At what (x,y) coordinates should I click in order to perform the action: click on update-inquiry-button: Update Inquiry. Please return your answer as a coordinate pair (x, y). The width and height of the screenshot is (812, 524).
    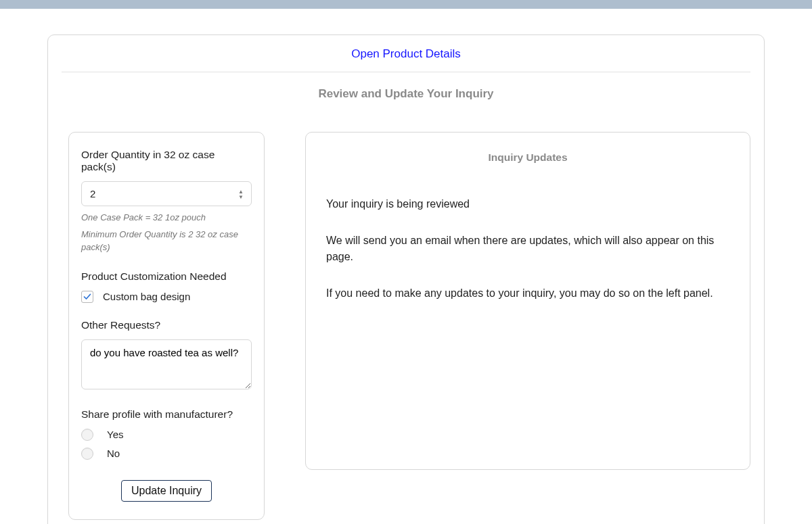
    Looking at the image, I should click on (166, 491).